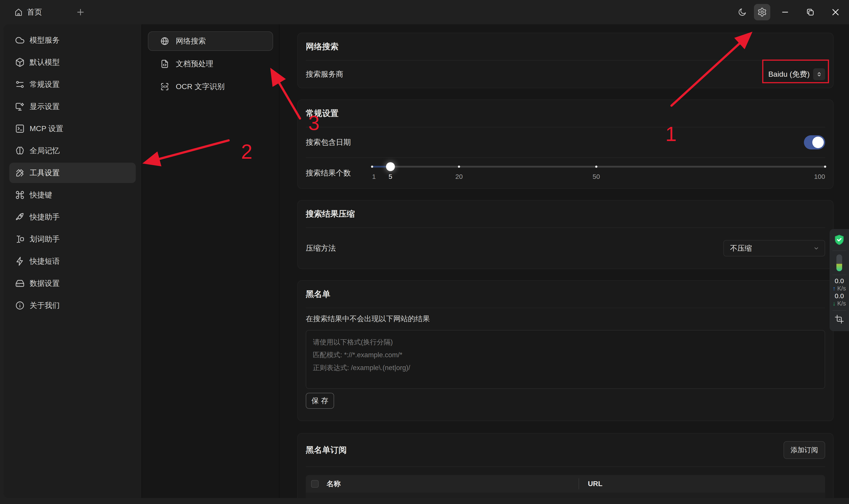 This screenshot has height=504, width=849. Describe the element at coordinates (325, 74) in the screenshot. I see `search-provider-label: 搜索服务商` at that location.